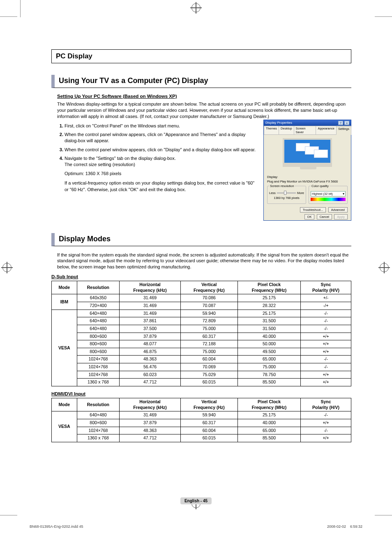  I want to click on table-header: Mode, so click(65, 405).